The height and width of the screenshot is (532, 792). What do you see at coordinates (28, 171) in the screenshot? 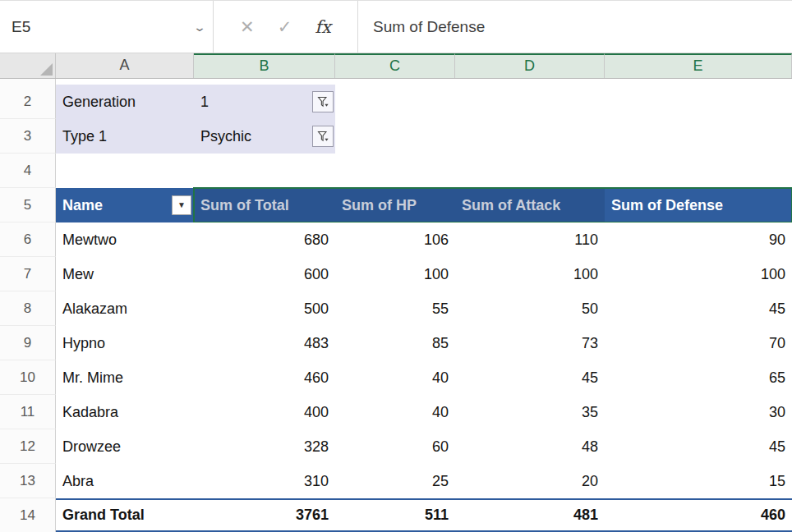
I see `row-header-4: 4` at bounding box center [28, 171].